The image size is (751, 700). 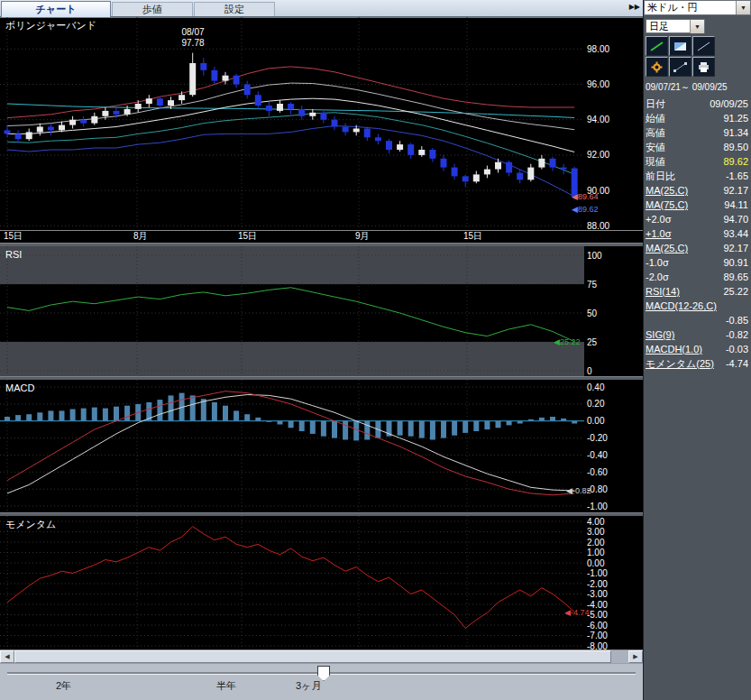 What do you see at coordinates (736, 147) in the screenshot?
I see `quote-value: 89.50` at bounding box center [736, 147].